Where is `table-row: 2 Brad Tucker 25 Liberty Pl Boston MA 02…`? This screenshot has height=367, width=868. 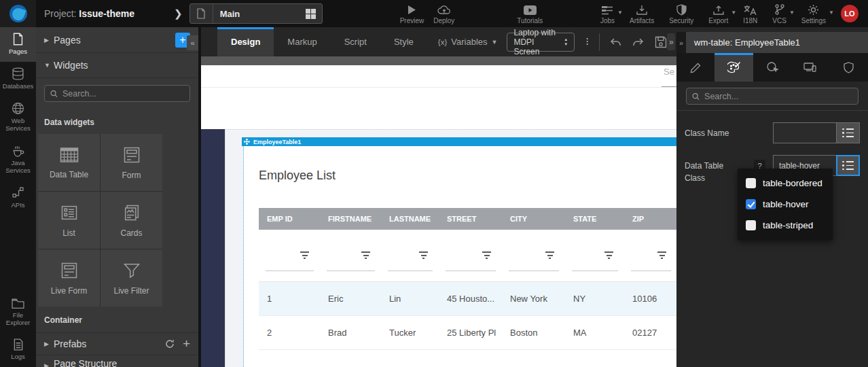
table-row: 2 Brad Tucker 25 Liberty Pl Boston MA 02… is located at coordinates (467, 332).